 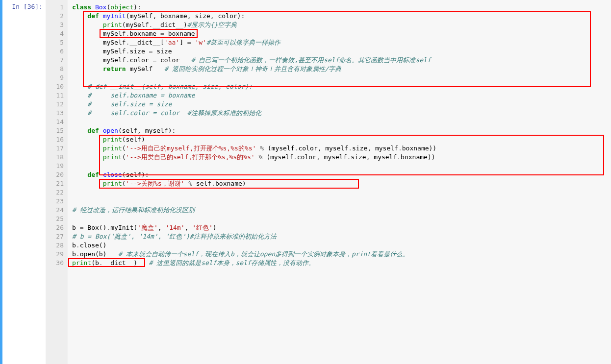 What do you see at coordinates (340, 157) in the screenshot?
I see `code-line: print('-->用类自己的self,打开那个%s,%s的%s' % (mys…` at bounding box center [340, 157].